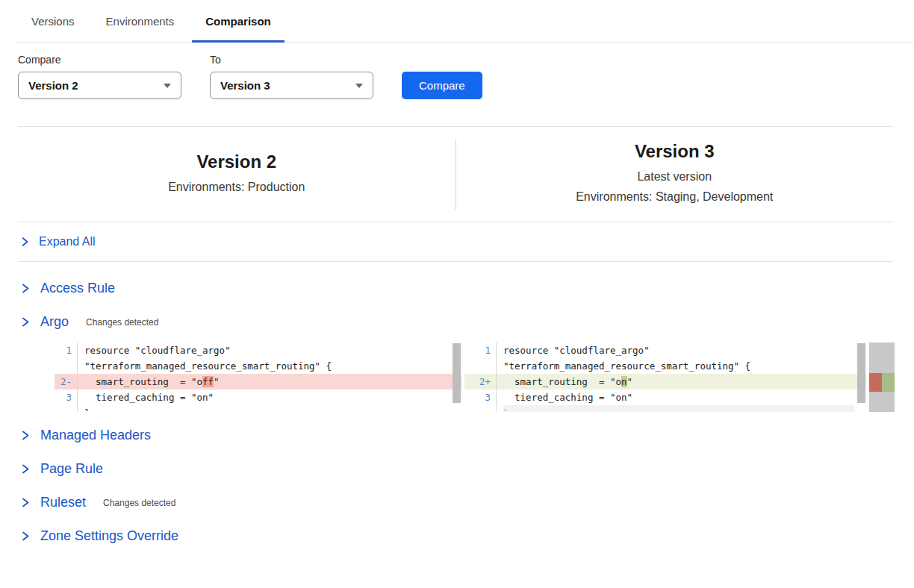 This screenshot has height=588, width=914. Describe the element at coordinates (78, 288) in the screenshot. I see `section-title: Access Rule` at that location.